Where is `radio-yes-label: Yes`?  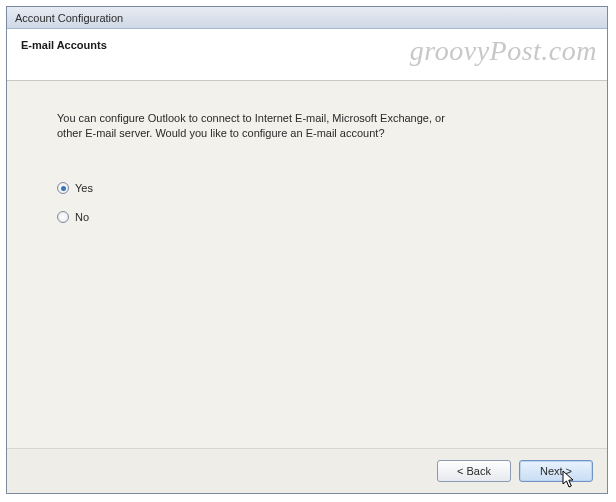
radio-yes-label: Yes is located at coordinates (84, 188).